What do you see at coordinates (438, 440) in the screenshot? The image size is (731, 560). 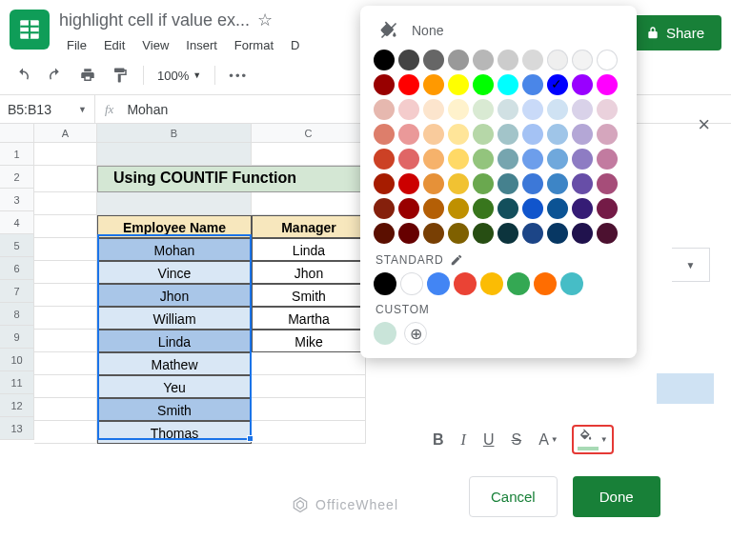 I see `bold-button: B` at bounding box center [438, 440].